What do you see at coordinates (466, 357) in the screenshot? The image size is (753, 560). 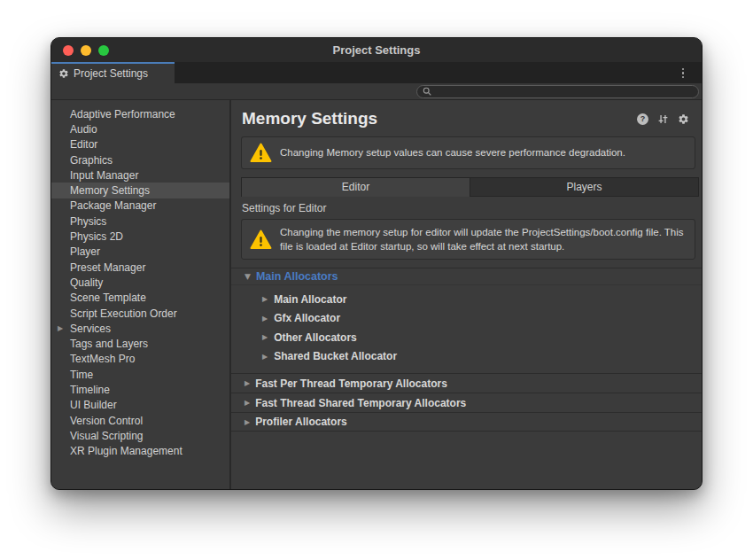 I see `foldout-shared-bucket-allocator: ▶ Shared Bucket Allocator` at bounding box center [466, 357].